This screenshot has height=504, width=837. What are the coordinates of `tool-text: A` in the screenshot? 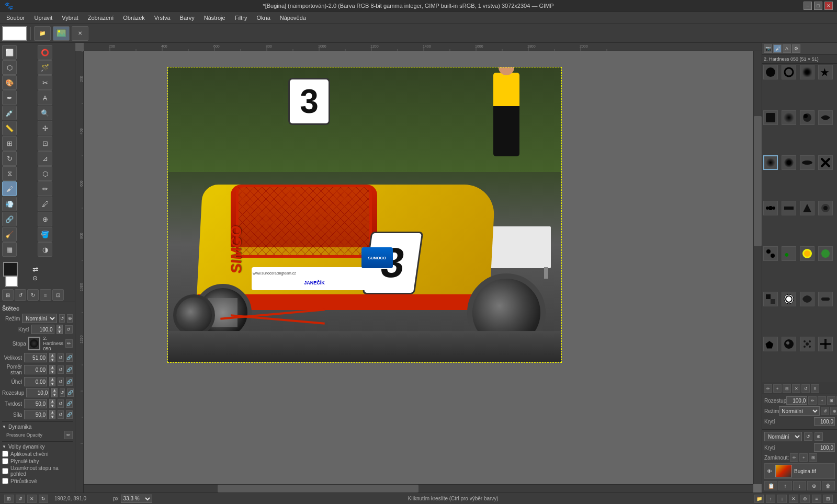 It's located at (45, 98).